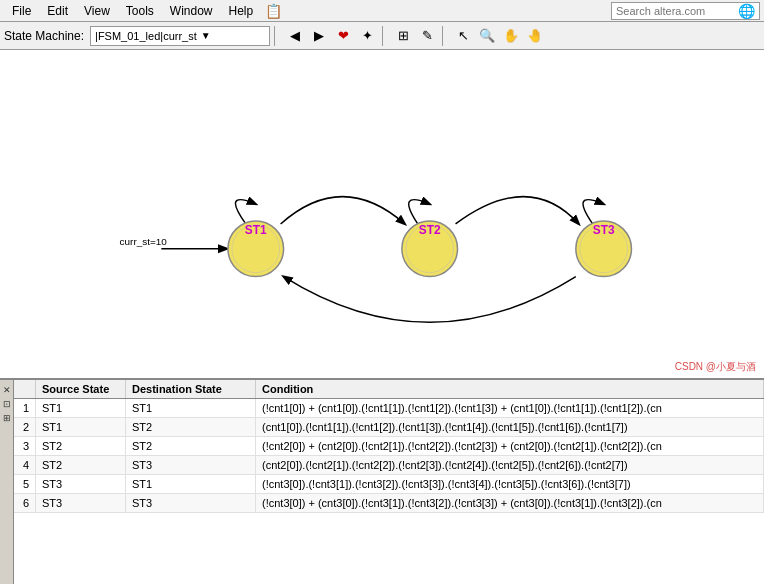  I want to click on diagram-view-button: ✎, so click(427, 36).